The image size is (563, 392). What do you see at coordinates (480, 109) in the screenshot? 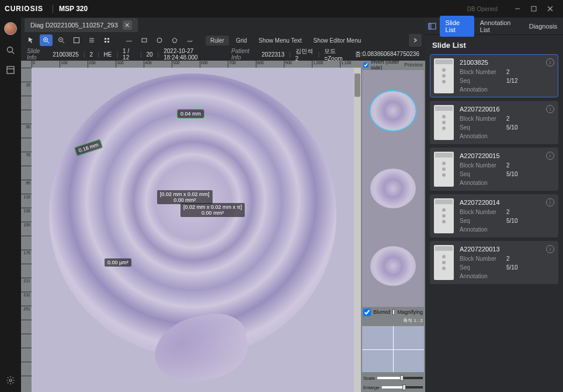
I see `slide-name: A2207220016` at bounding box center [480, 109].